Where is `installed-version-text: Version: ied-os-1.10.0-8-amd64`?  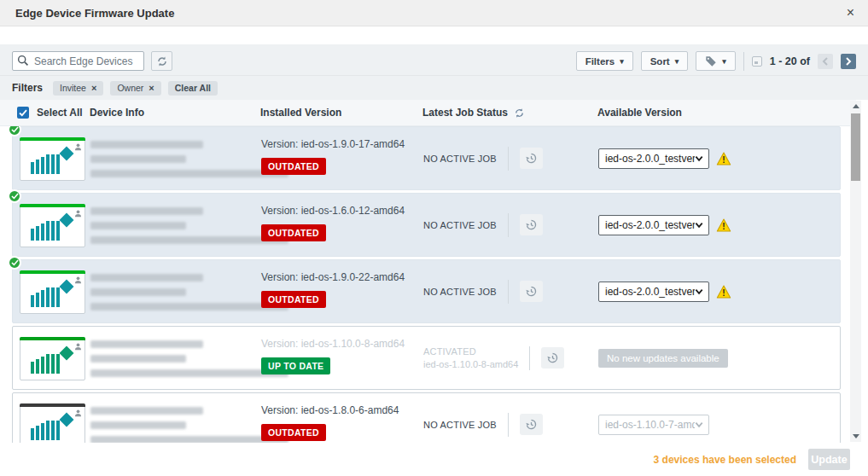
installed-version-text: Version: ied-os-1.10.0-8-amd64 is located at coordinates (333, 344).